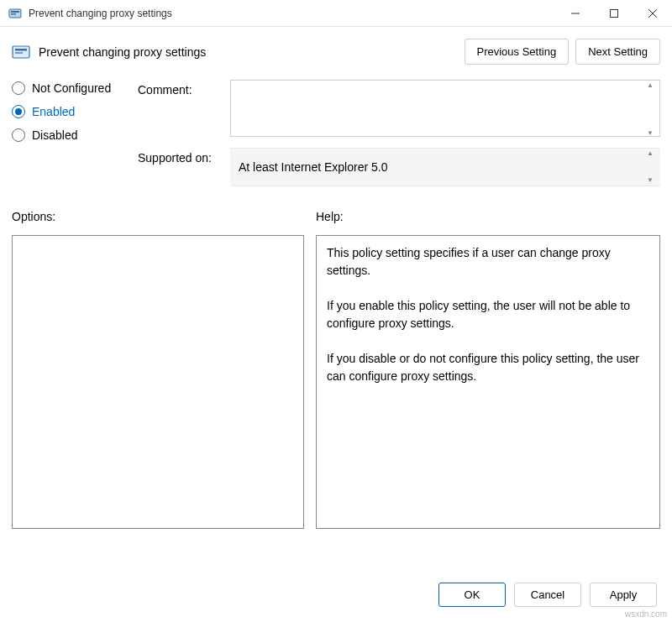  What do you see at coordinates (653, 13) in the screenshot?
I see `close-button` at bounding box center [653, 13].